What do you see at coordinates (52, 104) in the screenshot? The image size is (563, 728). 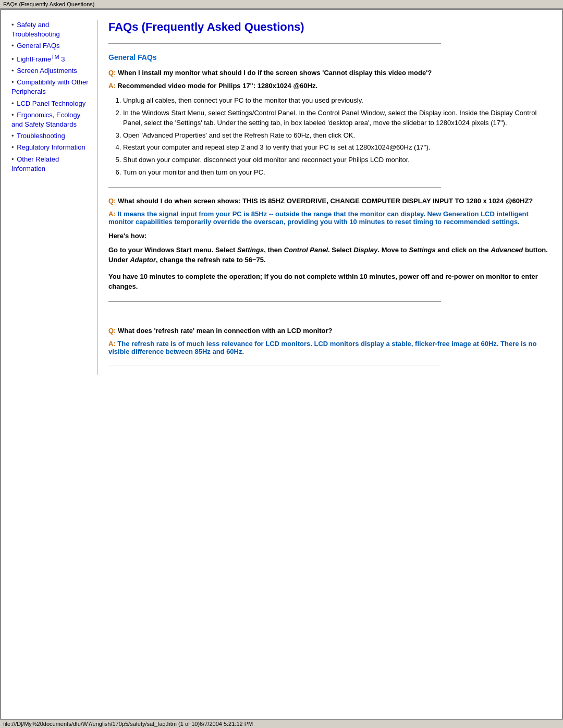 I see `sidebar-item-lcd-panel: • LCD Panel Technology` at bounding box center [52, 104].